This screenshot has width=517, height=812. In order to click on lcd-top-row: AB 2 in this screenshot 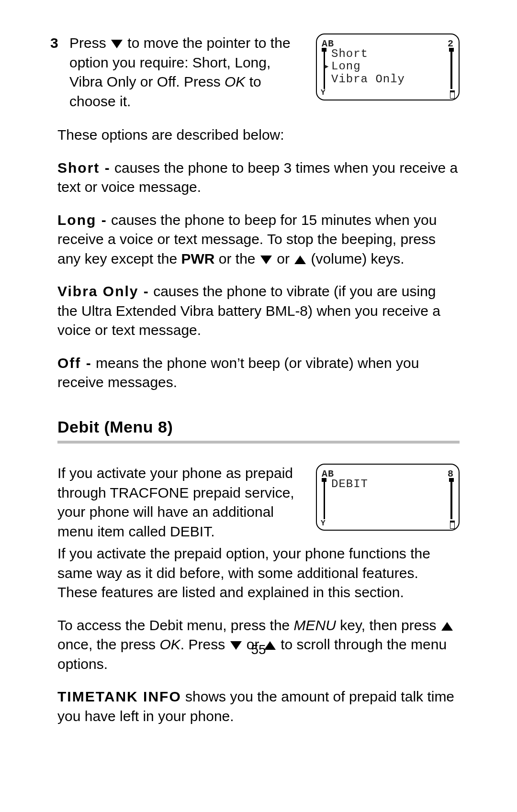, I will do `click(388, 42)`.